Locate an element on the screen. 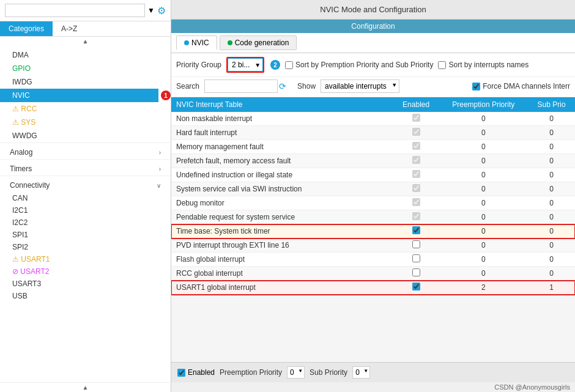 The image size is (575, 392). code-gen-dot-icon is located at coordinates (230, 43).